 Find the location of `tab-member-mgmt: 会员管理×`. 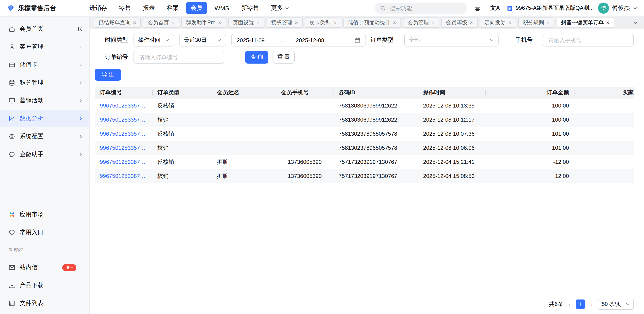

tab-member-mgmt: 会员管理× is located at coordinates (421, 22).